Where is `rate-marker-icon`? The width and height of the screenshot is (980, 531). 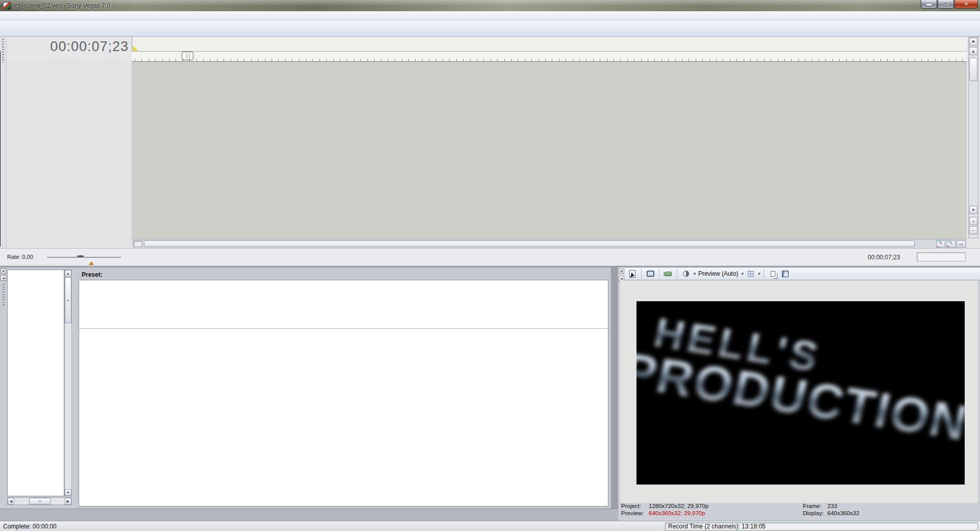
rate-marker-icon is located at coordinates (91, 262).